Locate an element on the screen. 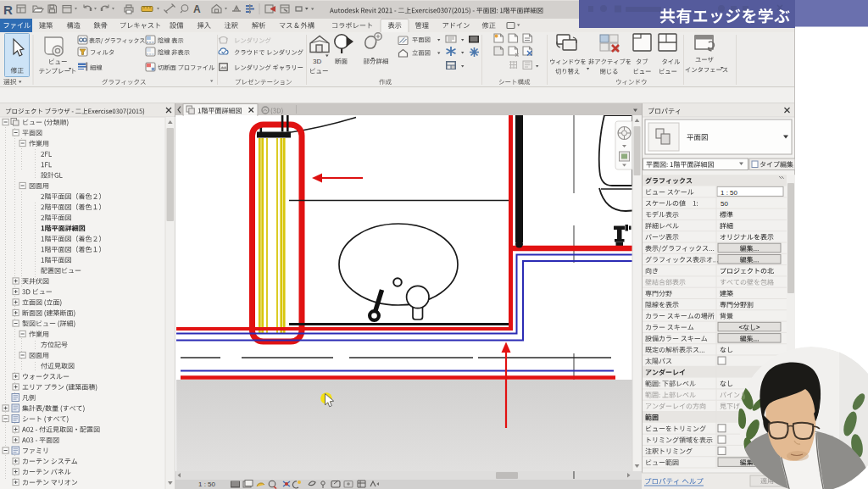  svg-text: 50 is located at coordinates (724, 203).